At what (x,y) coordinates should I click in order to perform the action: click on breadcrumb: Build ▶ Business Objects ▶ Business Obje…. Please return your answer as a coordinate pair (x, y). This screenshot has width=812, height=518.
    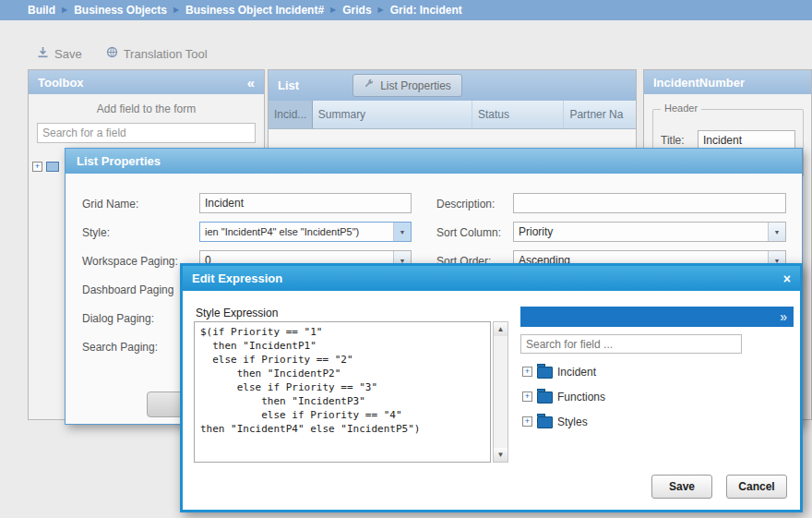
    Looking at the image, I should click on (406, 10).